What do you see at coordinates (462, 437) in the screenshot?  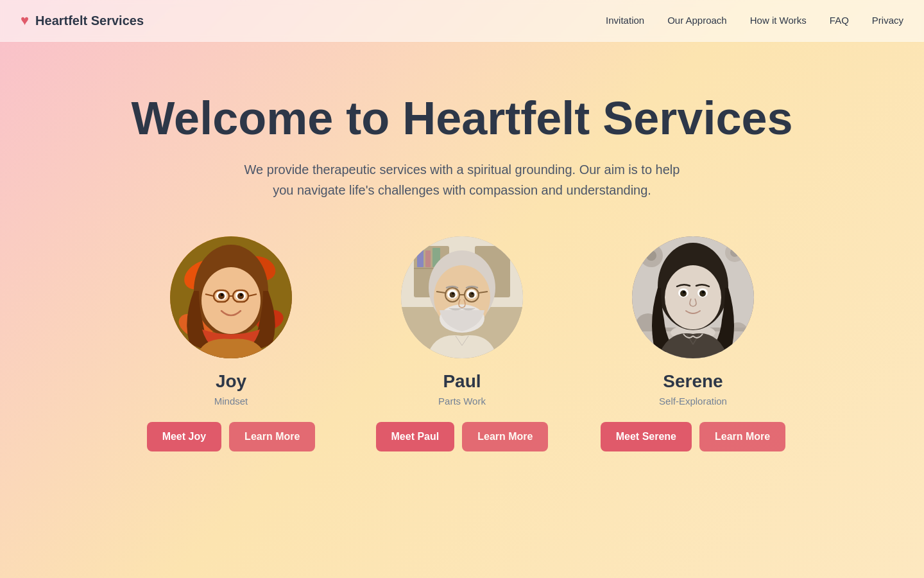 I see `card-paul-buttons: Meet Paul Learn More` at bounding box center [462, 437].